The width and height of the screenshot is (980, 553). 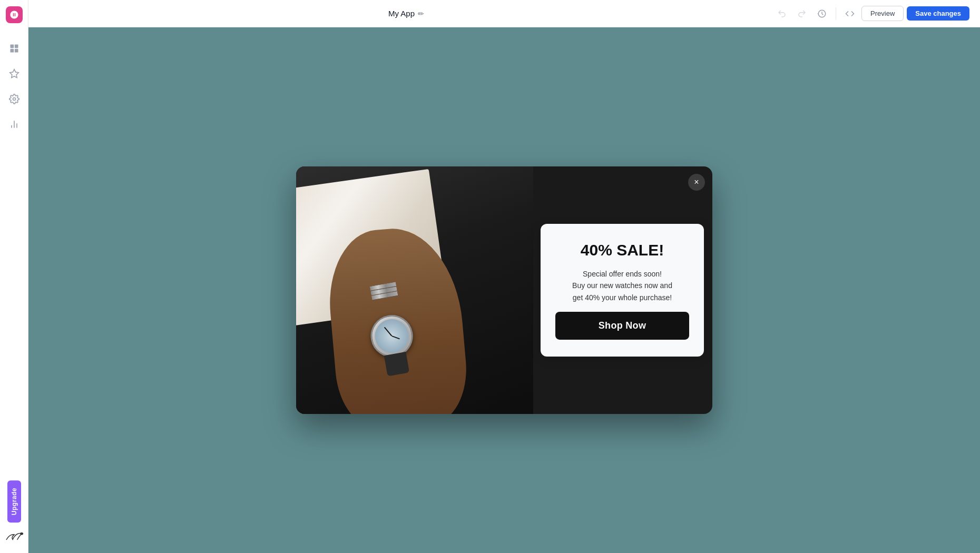 What do you see at coordinates (871, 14) in the screenshot?
I see `toolbar-right-actions: Preview Save changes` at bounding box center [871, 14].